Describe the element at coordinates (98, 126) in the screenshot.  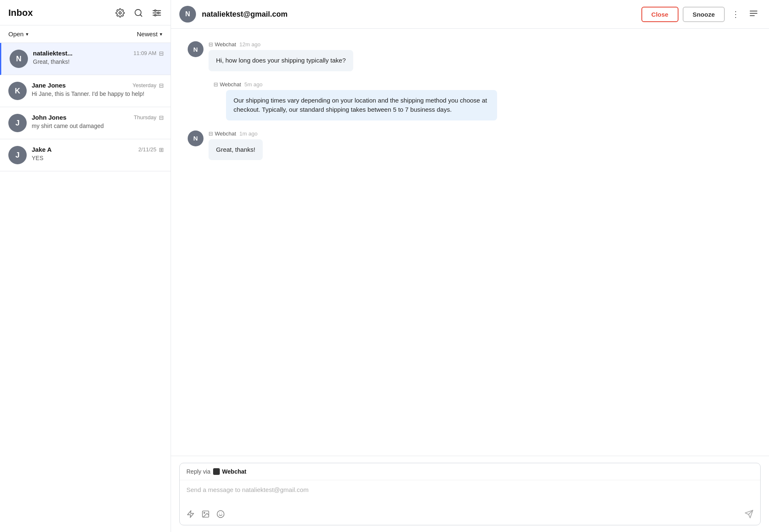
I see `conv-preview: my shirt came out damaged` at that location.